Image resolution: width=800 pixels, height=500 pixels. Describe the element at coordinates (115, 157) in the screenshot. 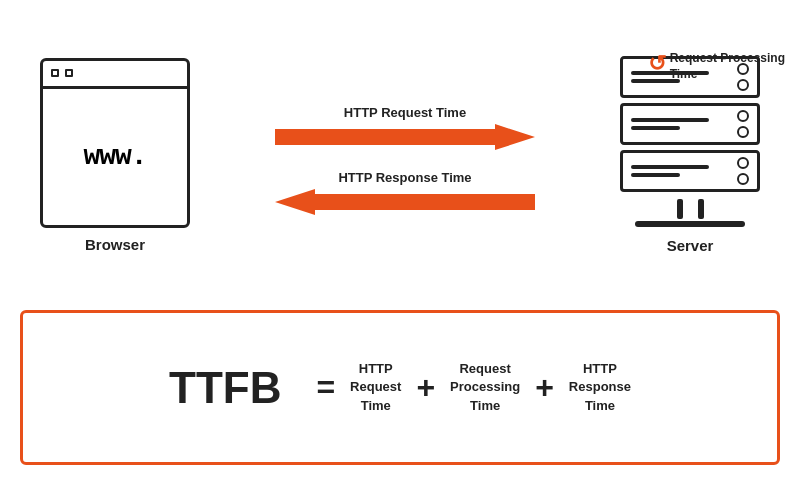

I see `browser-body: www.` at that location.